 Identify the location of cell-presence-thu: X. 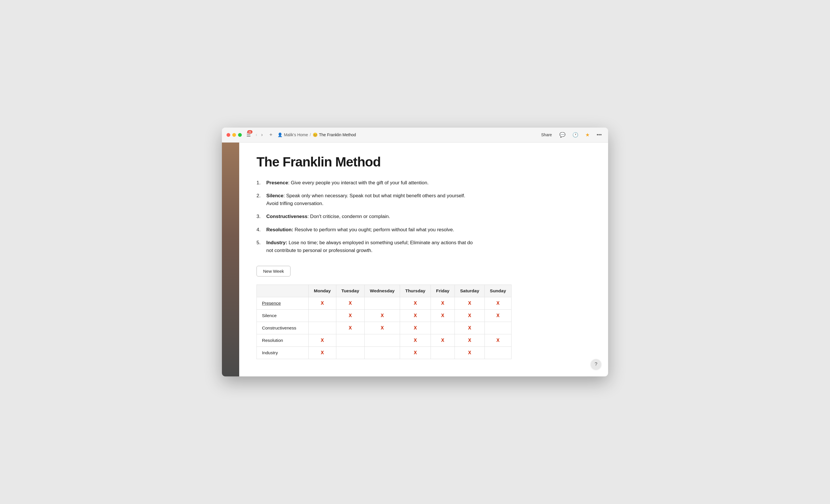
(416, 304).